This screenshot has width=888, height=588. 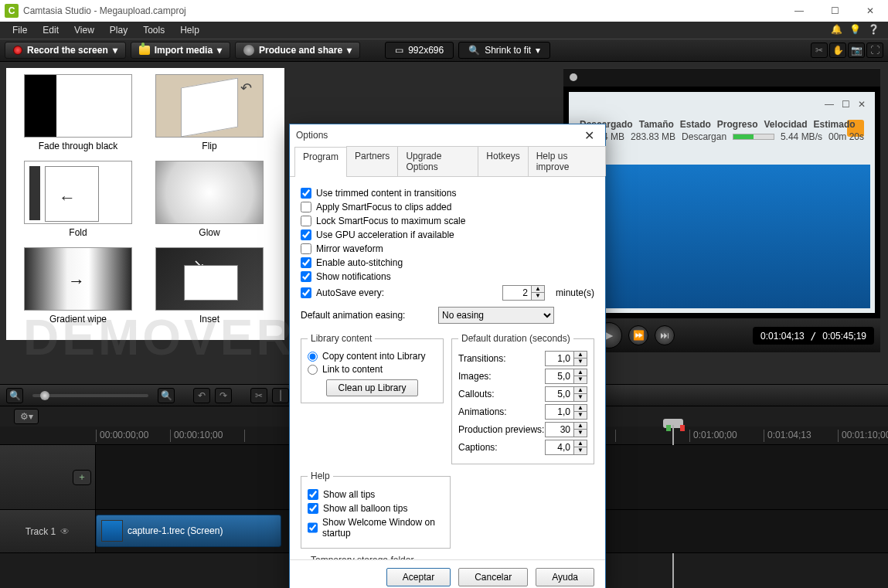 I want to click on minimize-button: —, so click(x=799, y=11).